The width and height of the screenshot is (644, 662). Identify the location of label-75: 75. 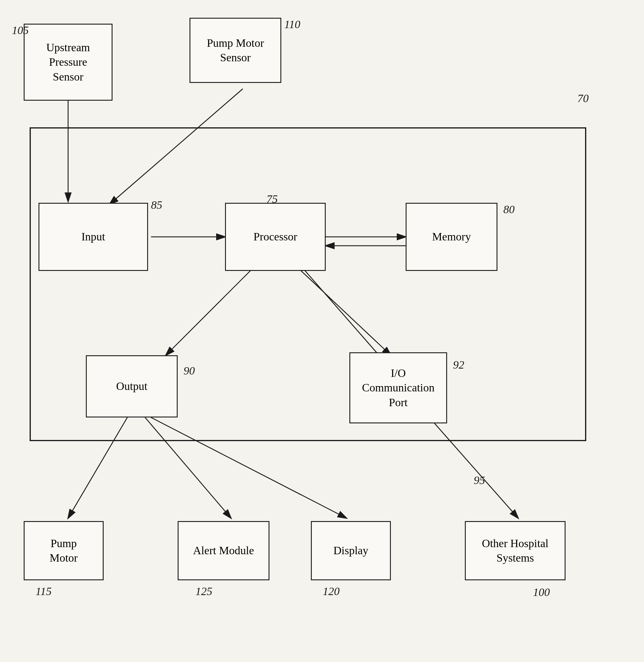
(272, 199).